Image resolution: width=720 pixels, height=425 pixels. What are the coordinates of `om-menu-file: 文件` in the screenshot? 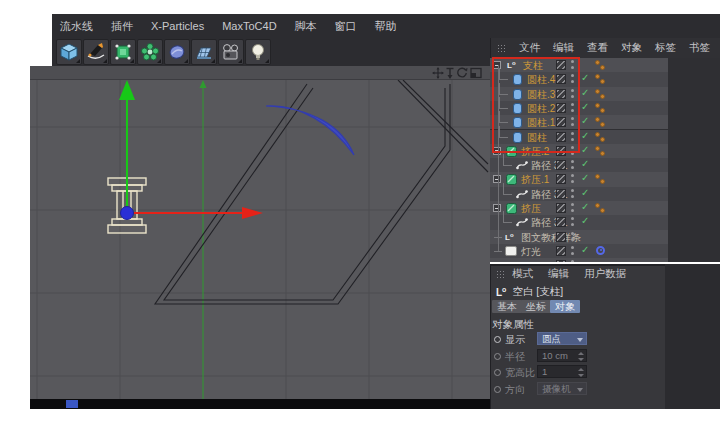 It's located at (530, 48).